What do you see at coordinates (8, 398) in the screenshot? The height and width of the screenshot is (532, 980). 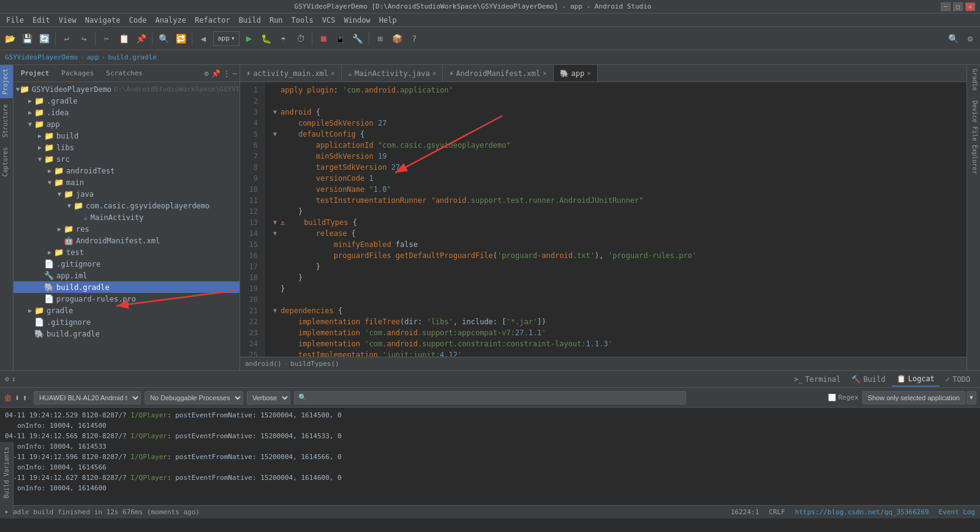 I see `logcat-clear-icon: 🗑` at bounding box center [8, 398].